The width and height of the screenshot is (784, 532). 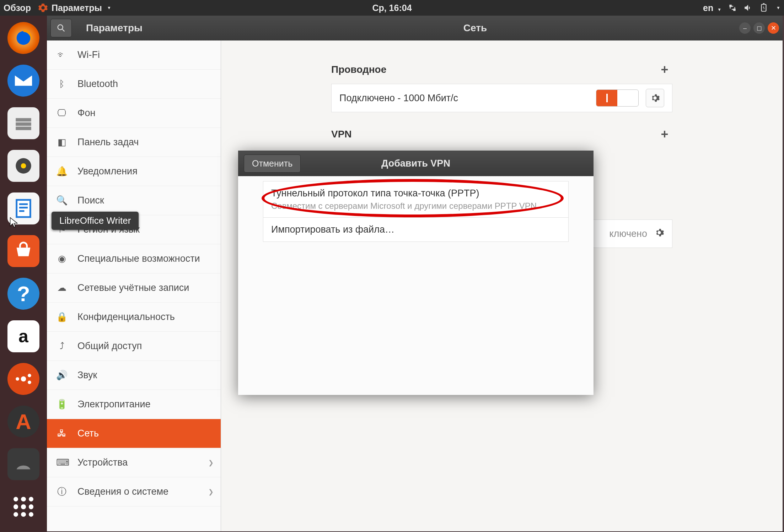 What do you see at coordinates (62, 492) in the screenshot?
I see `info-icon: ⓘ` at bounding box center [62, 492].